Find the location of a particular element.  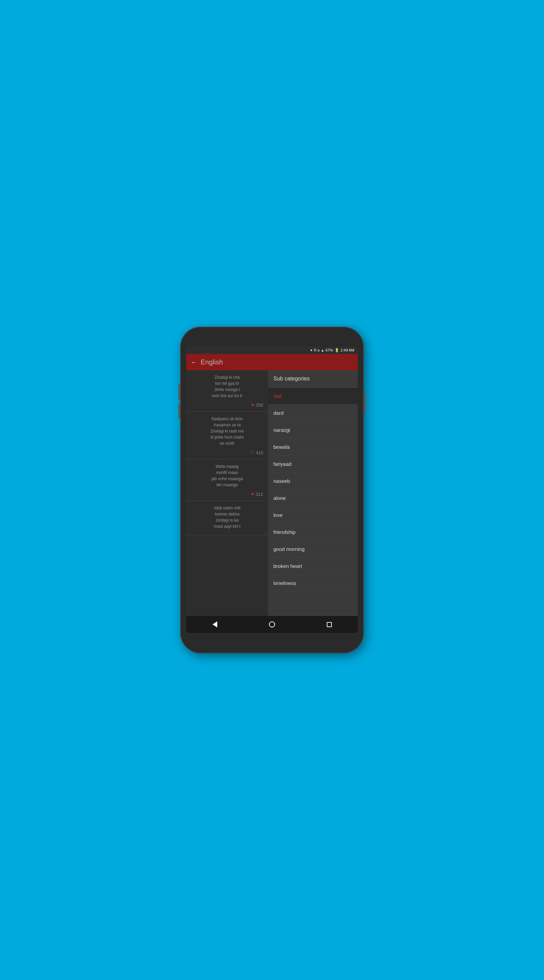

shayari-card-4: Vafa nahin milt humne dekha zindagi to k… is located at coordinates (227, 518).